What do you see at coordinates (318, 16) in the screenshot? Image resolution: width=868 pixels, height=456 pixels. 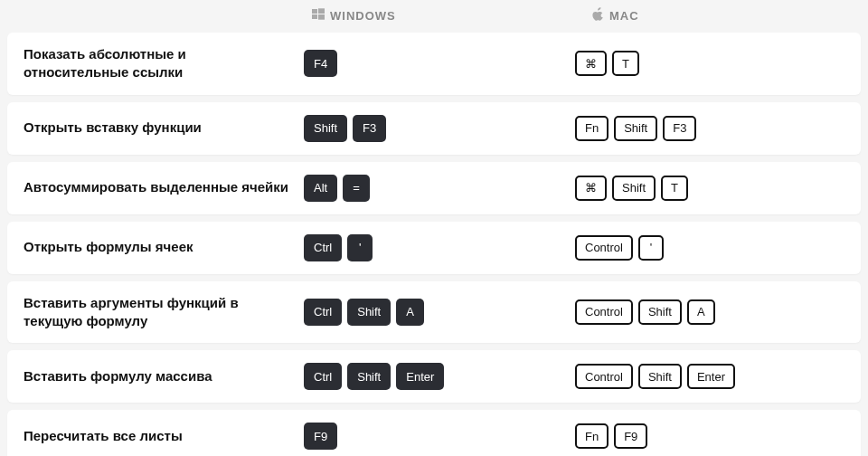 I see `windows-icon` at bounding box center [318, 16].